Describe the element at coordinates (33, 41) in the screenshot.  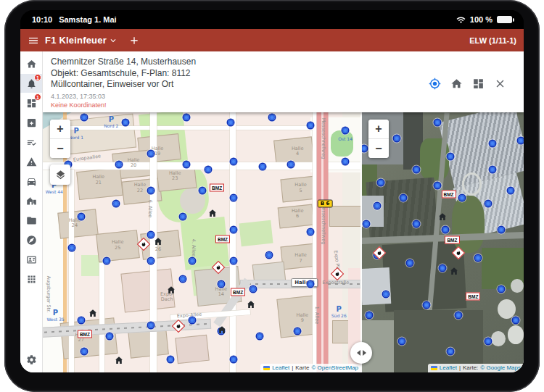
I see `hamburger-menu-icon` at that location.